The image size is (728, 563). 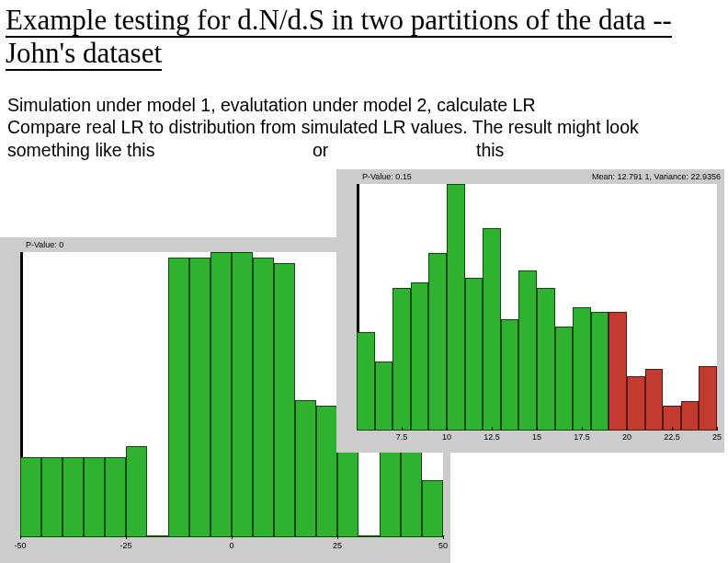 What do you see at coordinates (272, 105) in the screenshot?
I see `body-line-1: Simulation under model 1, evalutation un…` at bounding box center [272, 105].